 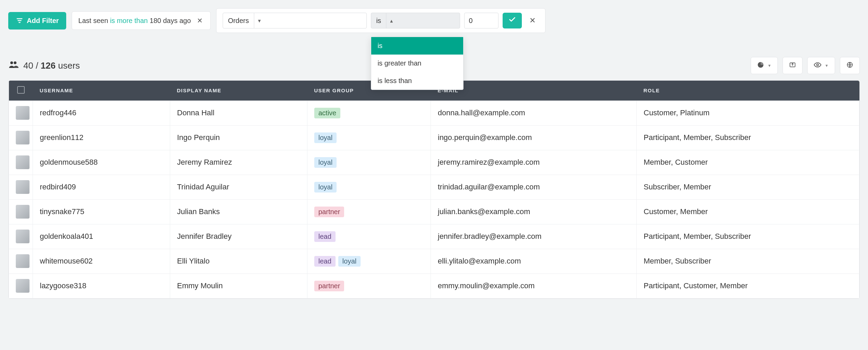 I want to click on username: tinysnake775, so click(x=62, y=211).